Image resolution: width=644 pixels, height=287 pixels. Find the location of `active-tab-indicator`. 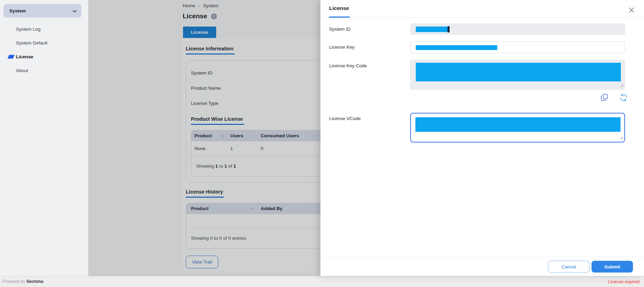

active-tab-indicator is located at coordinates (339, 17).